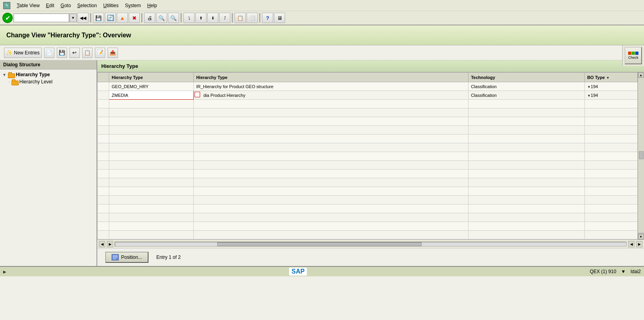 The width and height of the screenshot is (644, 320). What do you see at coordinates (189, 18) in the screenshot?
I see `first-btn: ⤵` at bounding box center [189, 18].